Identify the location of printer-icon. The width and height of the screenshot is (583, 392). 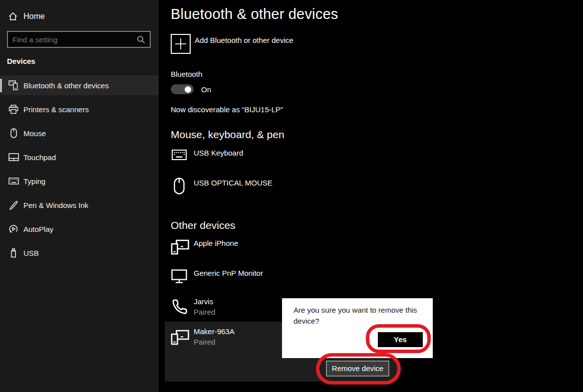
(13, 109).